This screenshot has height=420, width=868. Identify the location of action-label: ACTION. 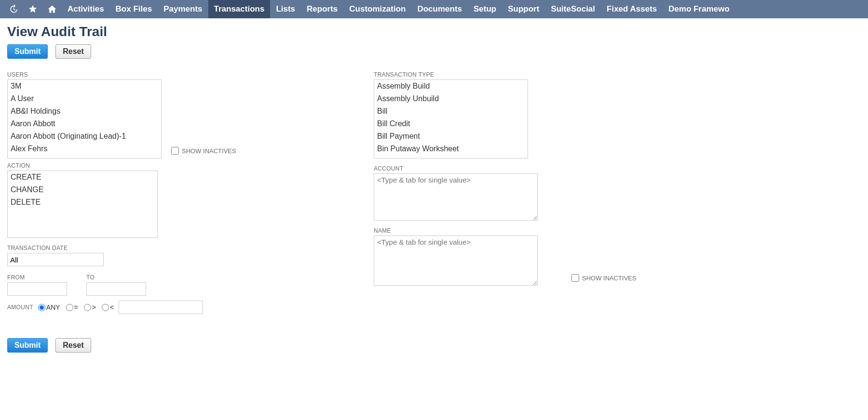
(176, 166).